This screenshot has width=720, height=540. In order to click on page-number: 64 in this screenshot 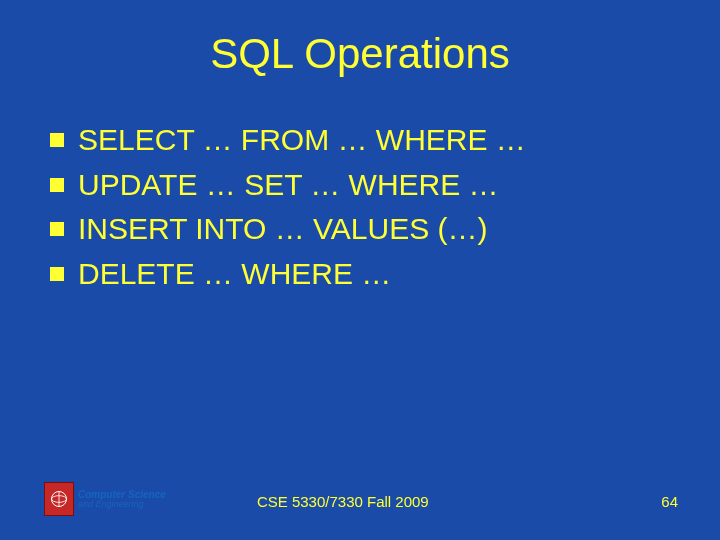, I will do `click(670, 502)`.